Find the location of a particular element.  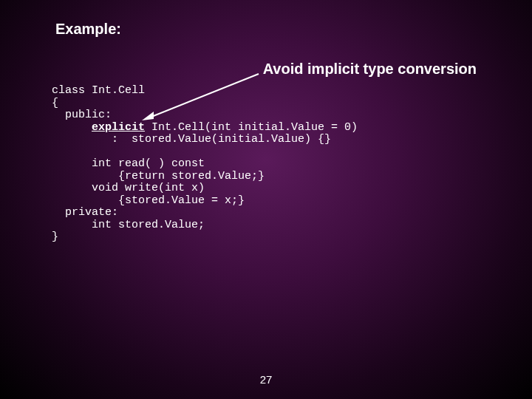

code-line: private: is located at coordinates (85, 213).